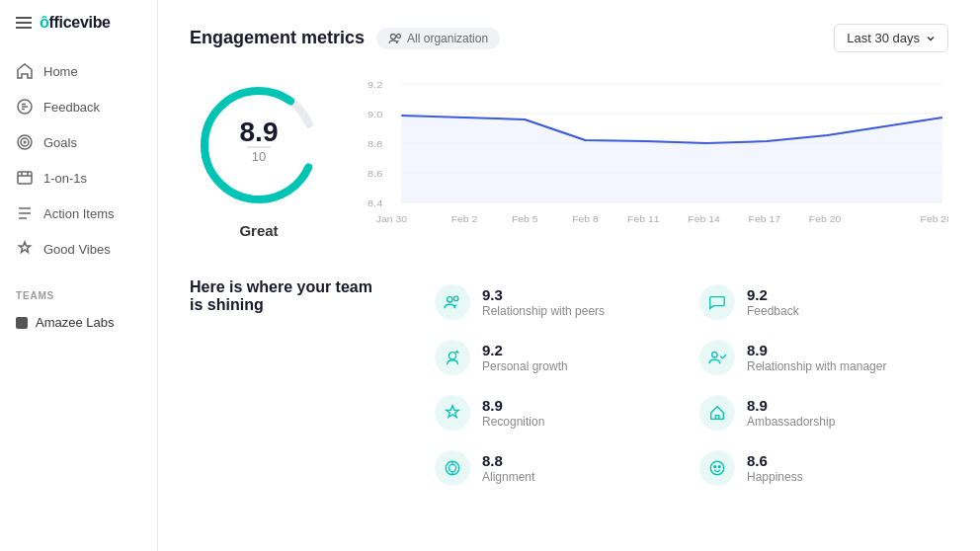 The image size is (980, 551). Describe the element at coordinates (395, 39) in the screenshot. I see `org-icon` at that location.